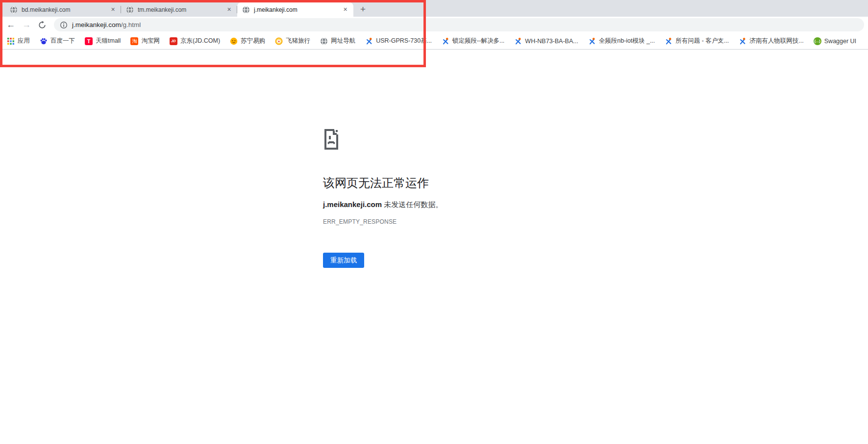  I want to click on bookmark-label: 锁定频段--解决多..., so click(478, 41).